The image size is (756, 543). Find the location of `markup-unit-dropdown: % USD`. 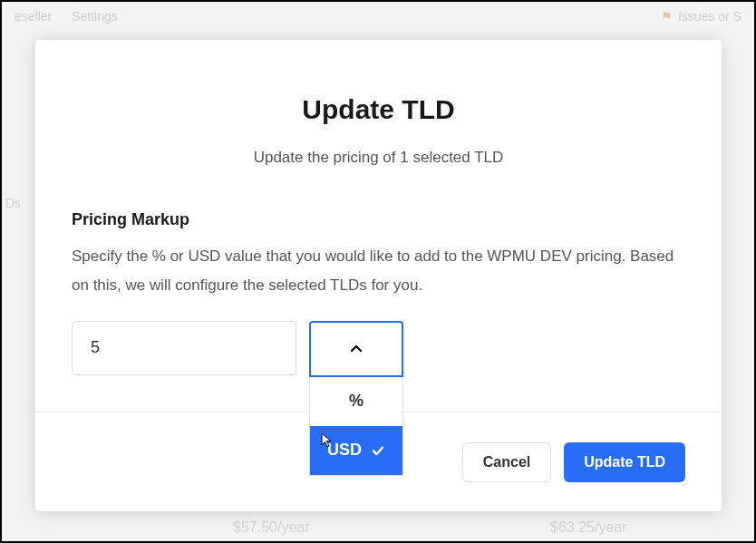

markup-unit-dropdown: % USD is located at coordinates (356, 349).